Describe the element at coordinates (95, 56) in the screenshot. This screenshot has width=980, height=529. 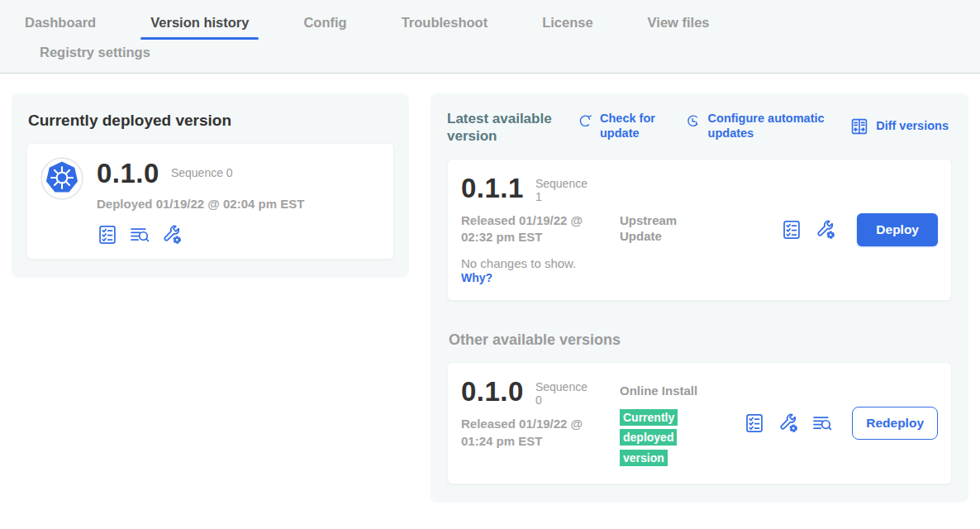
I see `tab-registry-settings: Registry settings` at that location.